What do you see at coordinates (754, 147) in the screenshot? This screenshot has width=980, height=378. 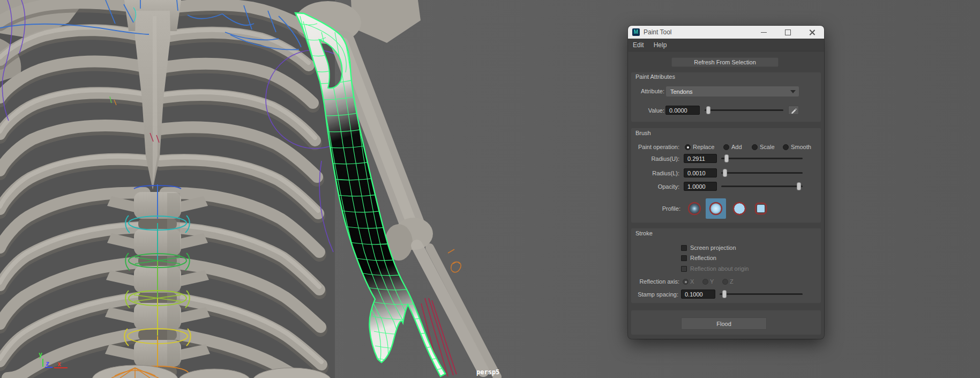 I see `radio-scale` at bounding box center [754, 147].